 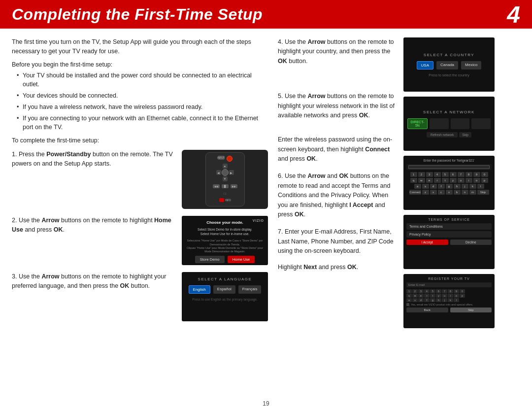 I want to click on step-5: 5. Use the Arrow buttons on the remote t…, so click(x=337, y=106).